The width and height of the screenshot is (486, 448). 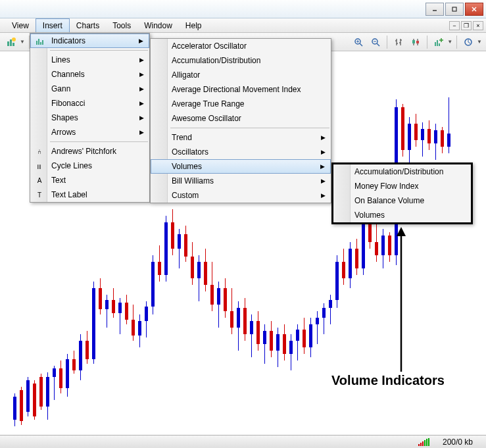 I want to click on child-window-controls: − ❐ ×, so click(x=468, y=25).